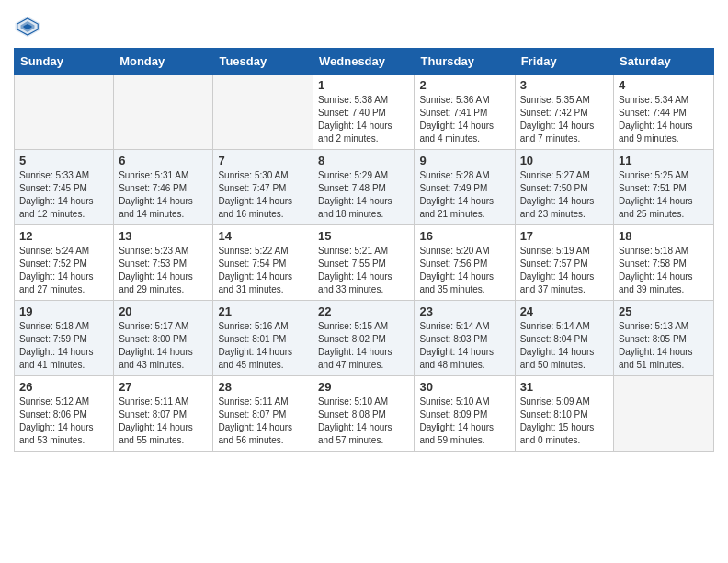  What do you see at coordinates (364, 339) in the screenshot?
I see `calendar-cell: 22Sunrise: 5:15 AM Sunset: 8:02 PM Dayli…` at bounding box center [364, 339].